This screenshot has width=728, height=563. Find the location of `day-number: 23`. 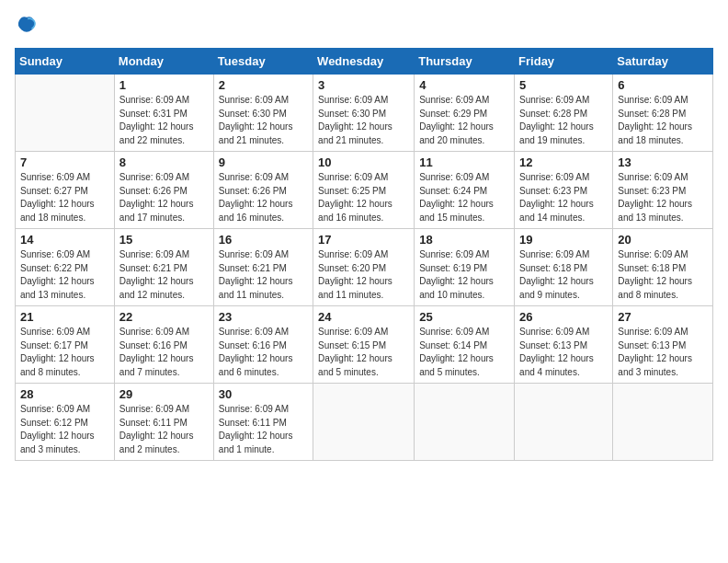

day-number: 23 is located at coordinates (263, 316).